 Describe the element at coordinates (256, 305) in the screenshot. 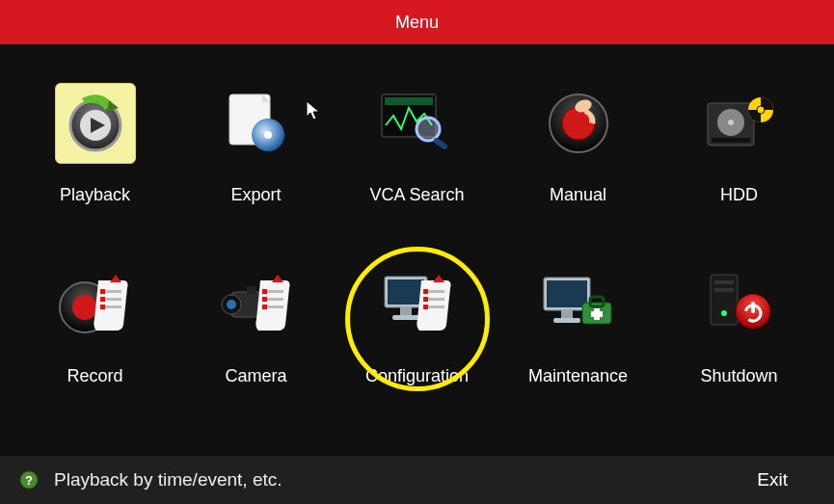

I see `camera-icon` at that location.